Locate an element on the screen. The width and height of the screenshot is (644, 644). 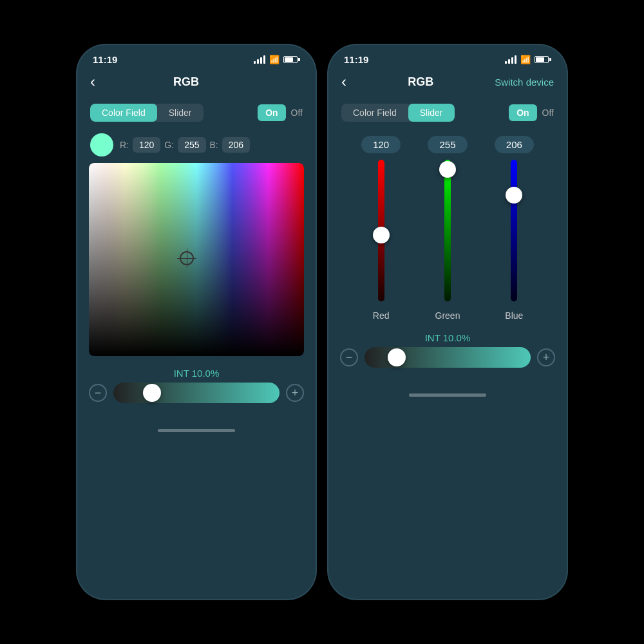
signal-icon-left is located at coordinates (260, 59).